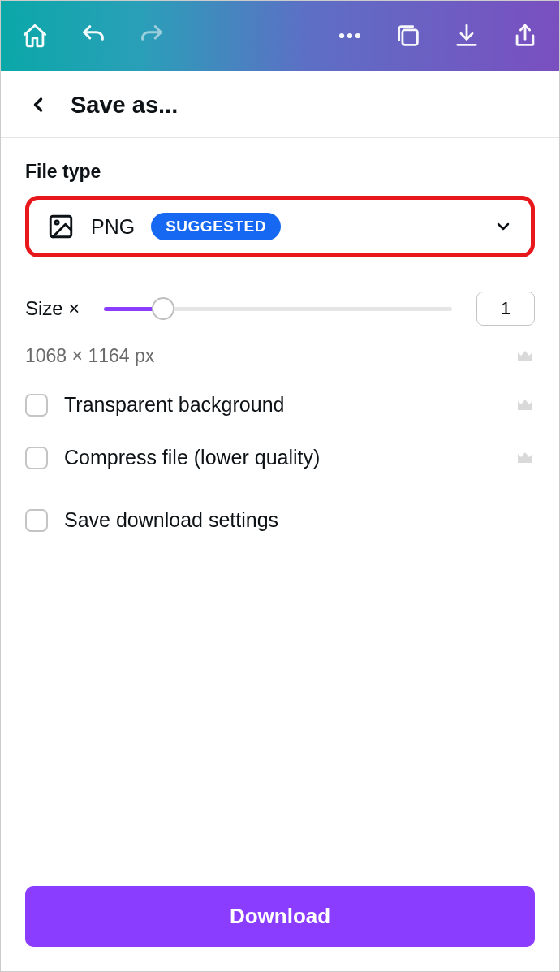 Image resolution: width=560 pixels, height=972 pixels. I want to click on share-icon, so click(525, 36).